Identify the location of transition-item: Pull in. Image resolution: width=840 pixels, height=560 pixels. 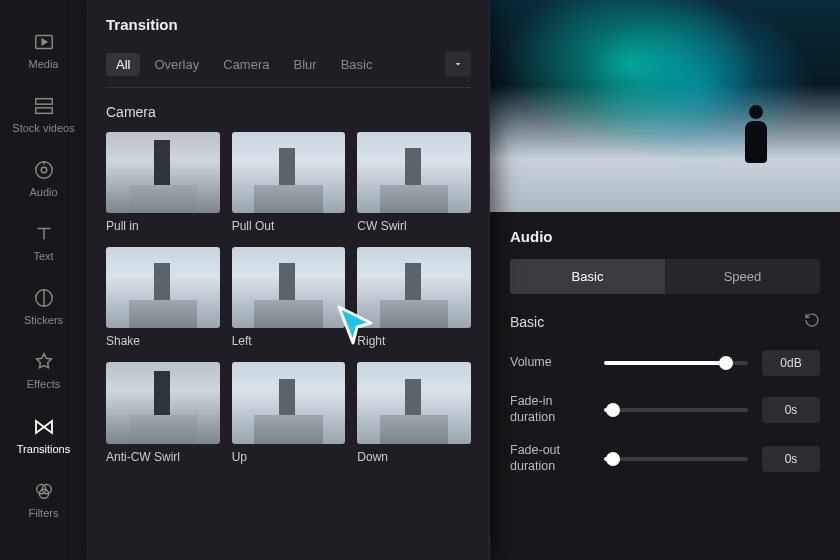
(163, 182).